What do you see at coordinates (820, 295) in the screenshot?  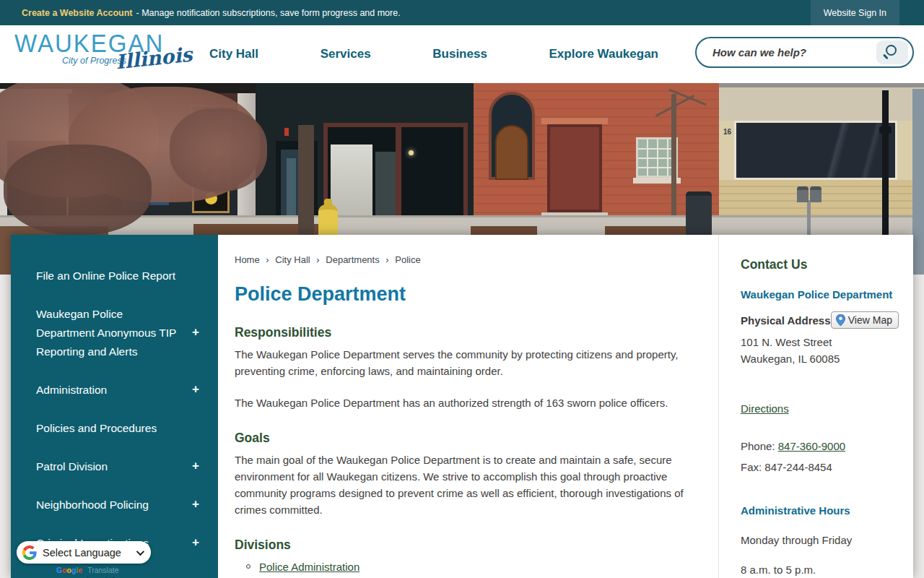 I see `contact-department-name: Waukegan Police Department` at bounding box center [820, 295].